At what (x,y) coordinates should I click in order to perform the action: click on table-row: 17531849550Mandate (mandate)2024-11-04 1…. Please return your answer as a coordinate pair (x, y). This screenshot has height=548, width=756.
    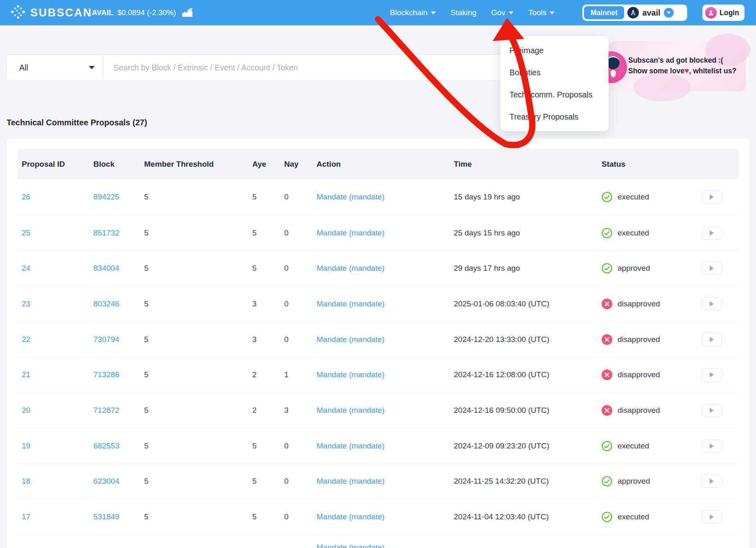
    Looking at the image, I should click on (378, 517).